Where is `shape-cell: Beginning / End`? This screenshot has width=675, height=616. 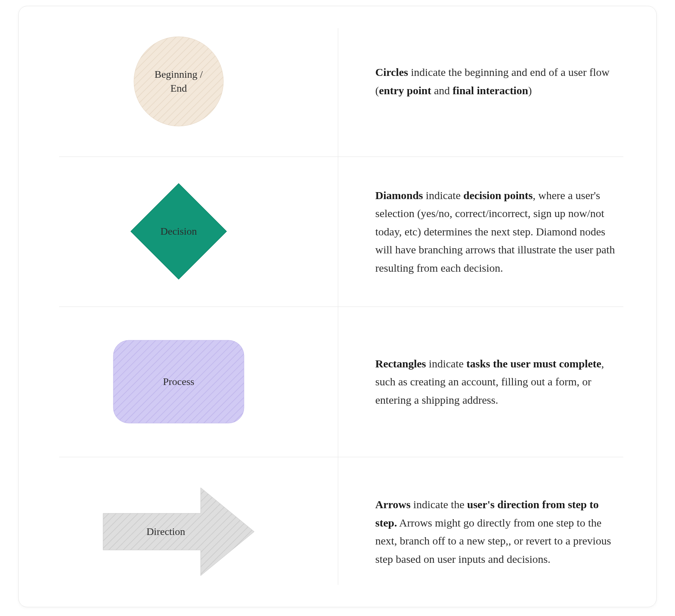 shape-cell: Beginning / End is located at coordinates (179, 81).